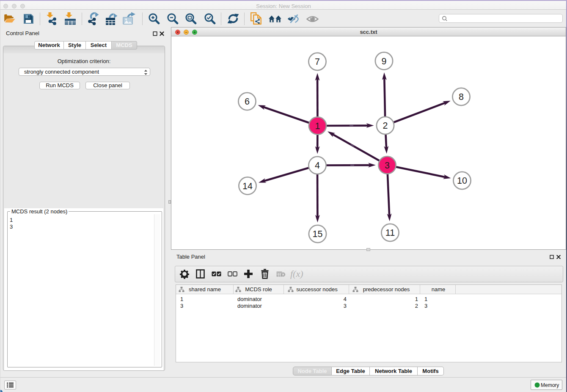  Describe the element at coordinates (462, 181) in the screenshot. I see `svg-text: 10` at that location.